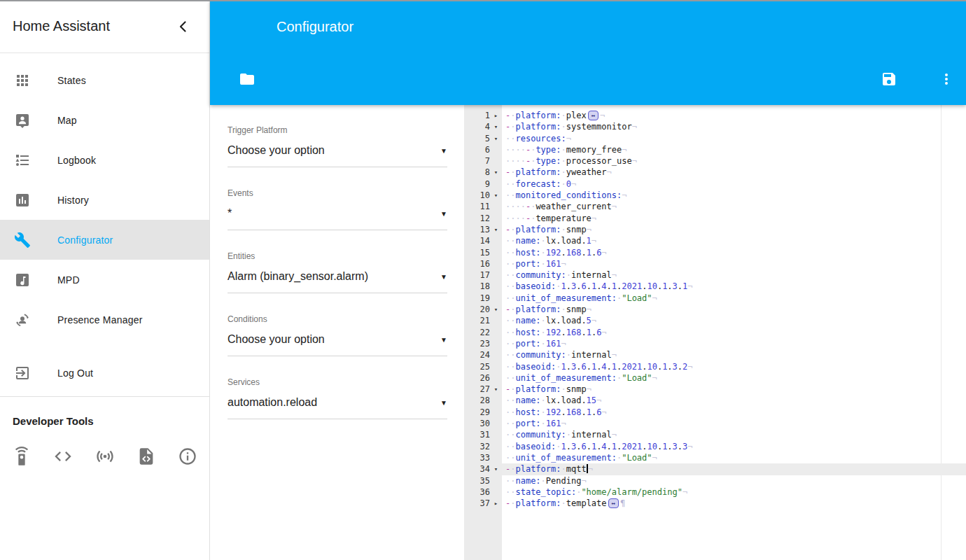 This screenshot has height=560, width=966. What do you see at coordinates (105, 372) in the screenshot?
I see `sidebar-item-log-out: Log Out` at bounding box center [105, 372].